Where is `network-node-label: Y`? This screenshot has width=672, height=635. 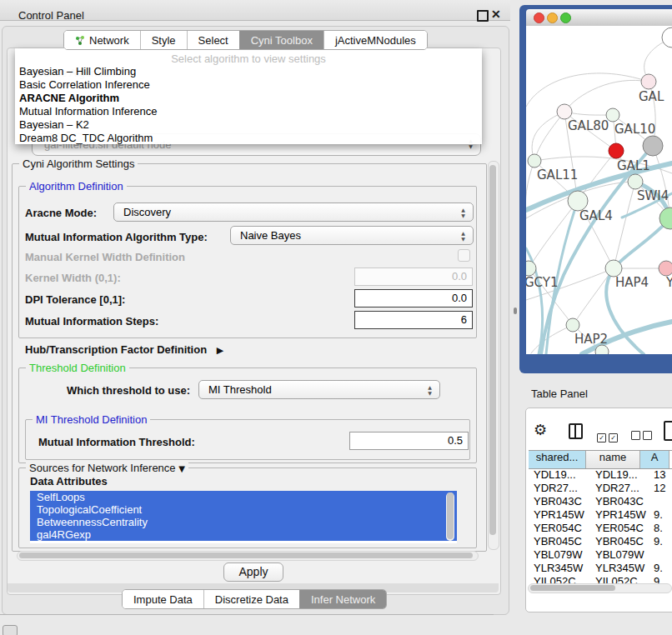
network-node-label: Y is located at coordinates (669, 282).